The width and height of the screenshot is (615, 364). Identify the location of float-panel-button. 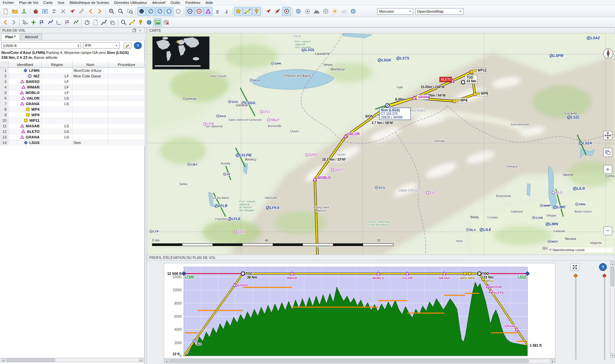
(134, 31).